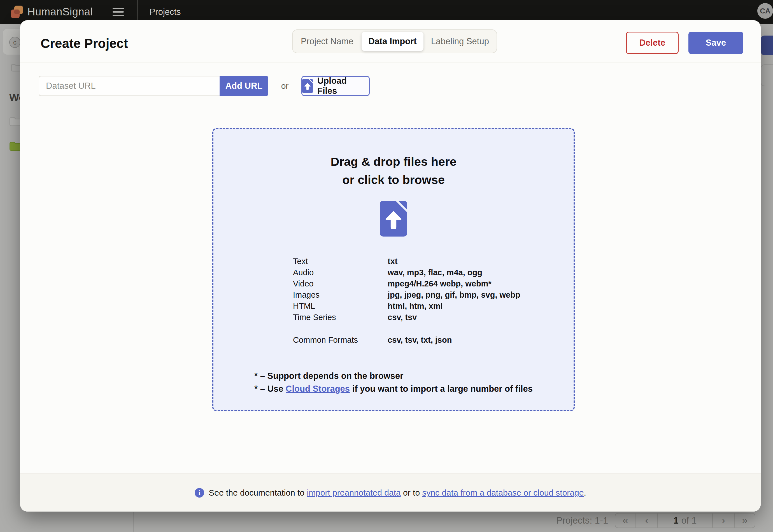  What do you see at coordinates (652, 43) in the screenshot?
I see `delete-button: Delete` at bounding box center [652, 43].